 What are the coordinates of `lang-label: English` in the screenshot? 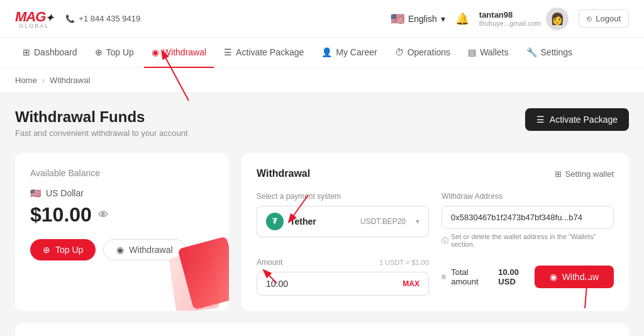 It's located at (423, 19).